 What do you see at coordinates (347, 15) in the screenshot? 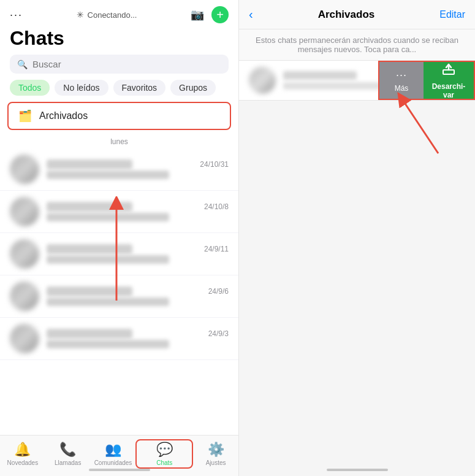
I see `right-panel-title: Archivados` at bounding box center [347, 15].